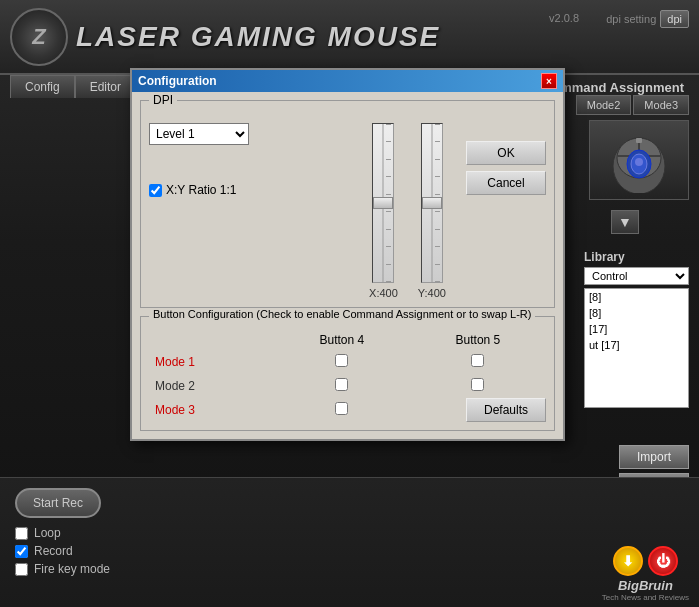 Image resolution: width=699 pixels, height=607 pixels. I want to click on bigbruin-red-icon: ⏻, so click(663, 561).